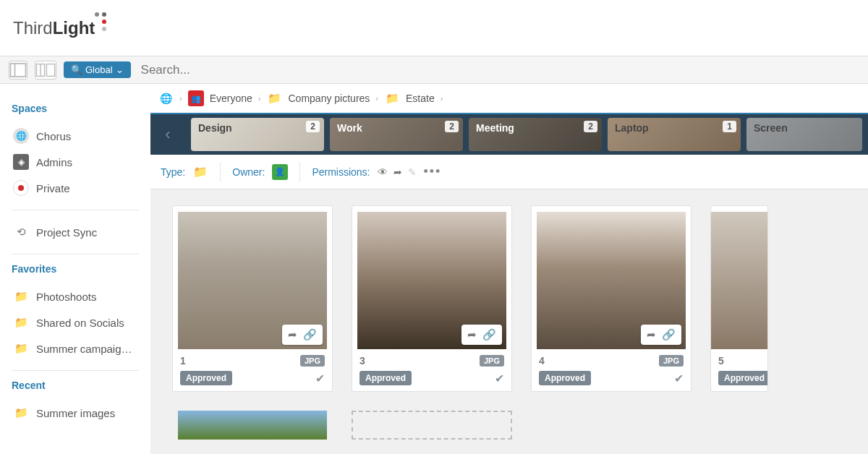 The image size is (868, 454). What do you see at coordinates (120, 69) in the screenshot?
I see `chevron-down-icon: ⌄` at bounding box center [120, 69].